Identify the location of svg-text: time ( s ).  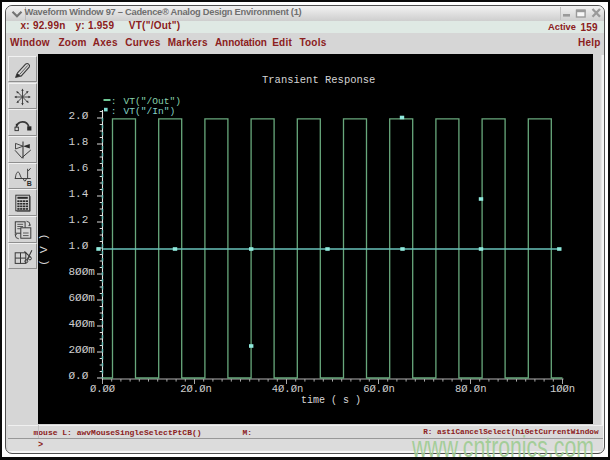
(331, 400).